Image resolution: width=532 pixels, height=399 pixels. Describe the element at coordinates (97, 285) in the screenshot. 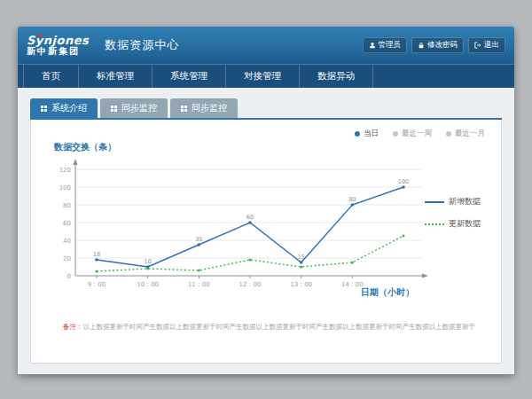

I see `svg-text: 9：00` at that location.